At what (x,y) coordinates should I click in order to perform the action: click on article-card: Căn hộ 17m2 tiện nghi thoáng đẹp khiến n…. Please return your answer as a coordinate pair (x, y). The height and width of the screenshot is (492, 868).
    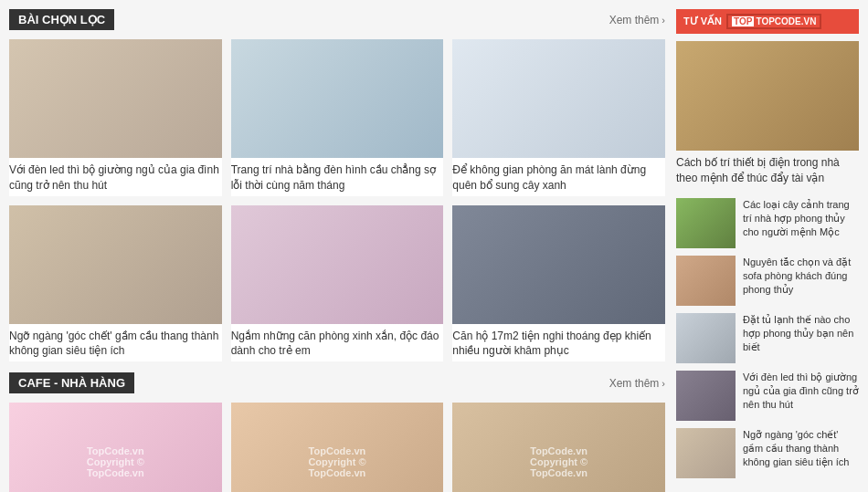
    Looking at the image, I should click on (559, 284).